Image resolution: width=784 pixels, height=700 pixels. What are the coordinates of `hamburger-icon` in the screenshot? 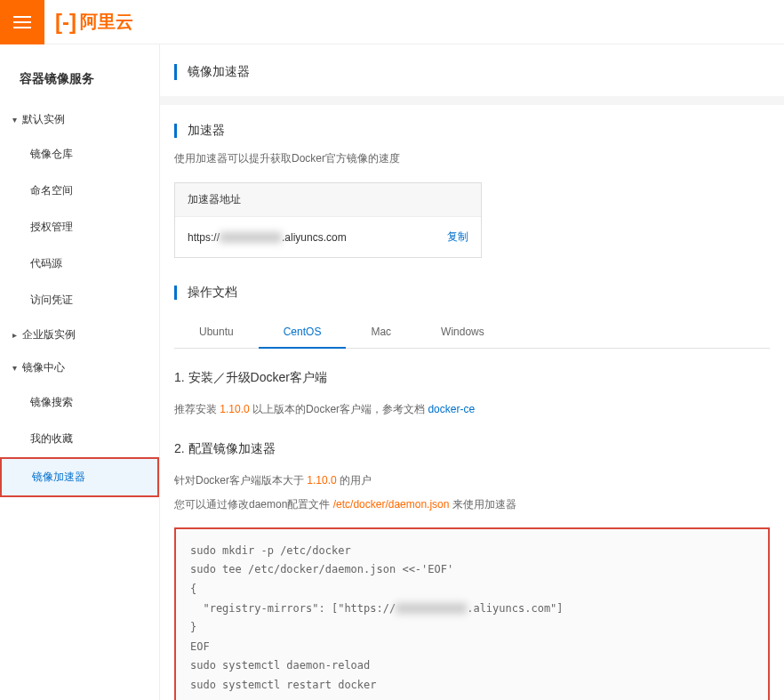 It's located at (22, 22).